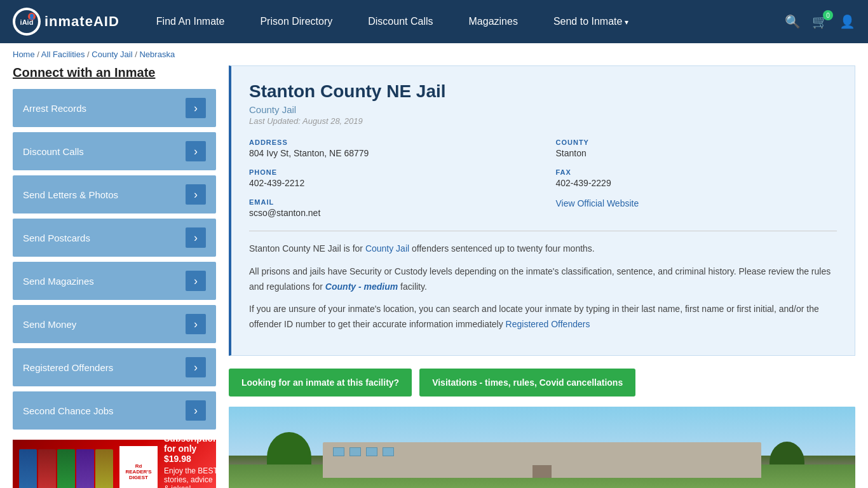 The height and width of the screenshot is (488, 868). Describe the element at coordinates (597, 203) in the screenshot. I see `website-link: View Official Website` at that location.